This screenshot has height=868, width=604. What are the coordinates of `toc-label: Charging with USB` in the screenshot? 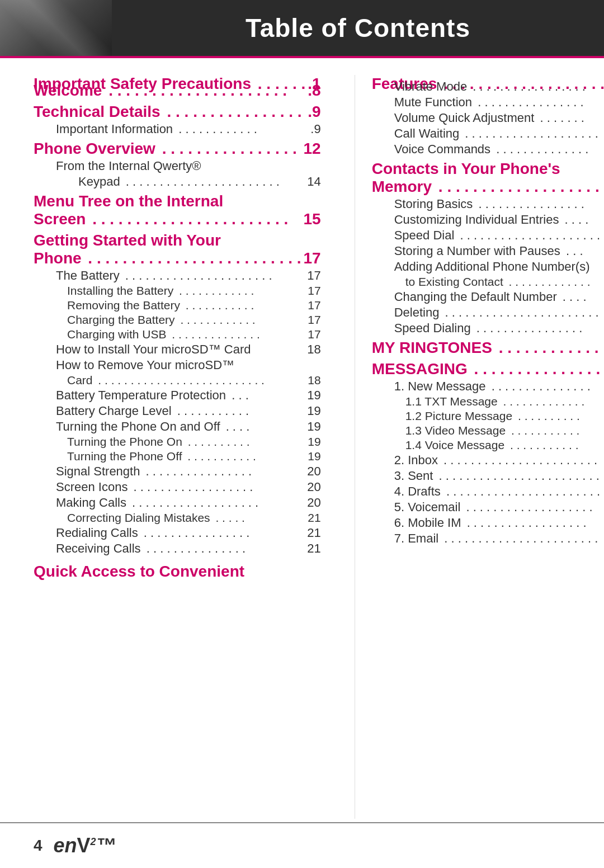 It's located at (116, 334).